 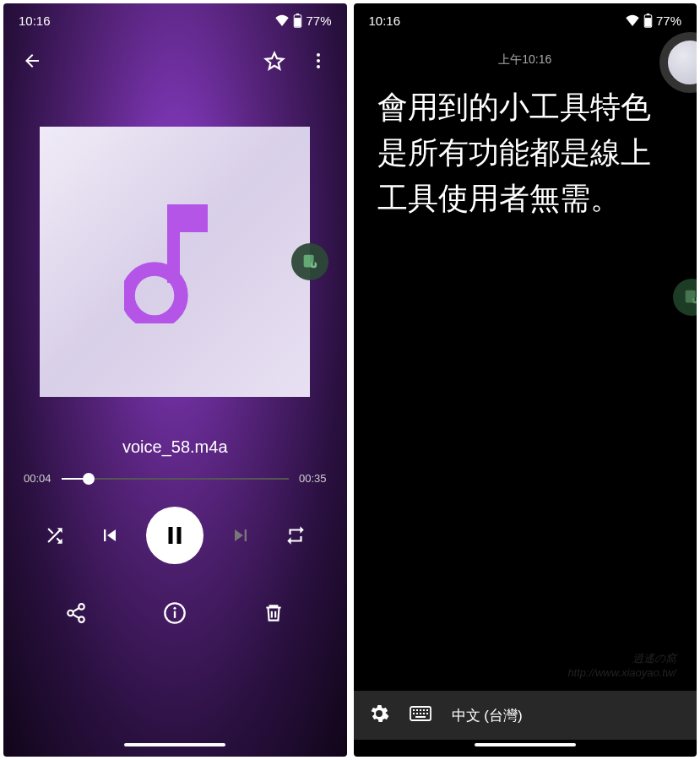 What do you see at coordinates (421, 715) in the screenshot?
I see `keyboard-button` at bounding box center [421, 715].